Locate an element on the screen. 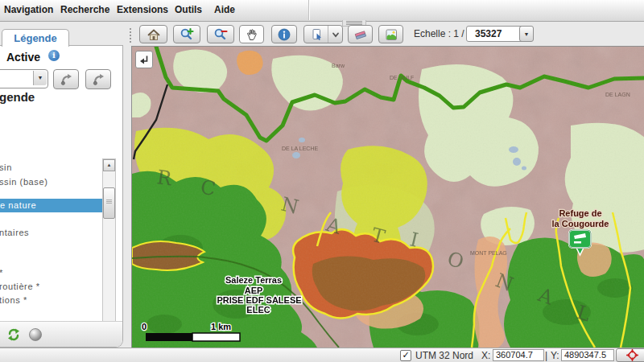  tab-legende: Légende is located at coordinates (35, 38).